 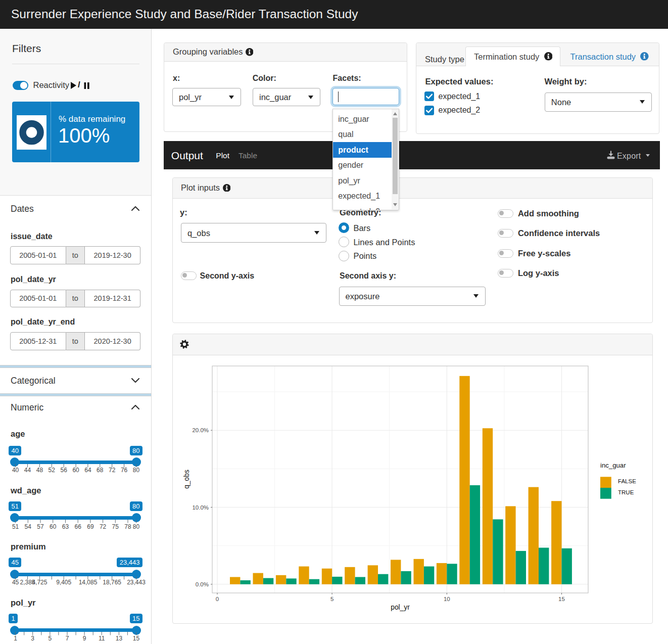 I want to click on svg-text: 10, so click(x=447, y=599).